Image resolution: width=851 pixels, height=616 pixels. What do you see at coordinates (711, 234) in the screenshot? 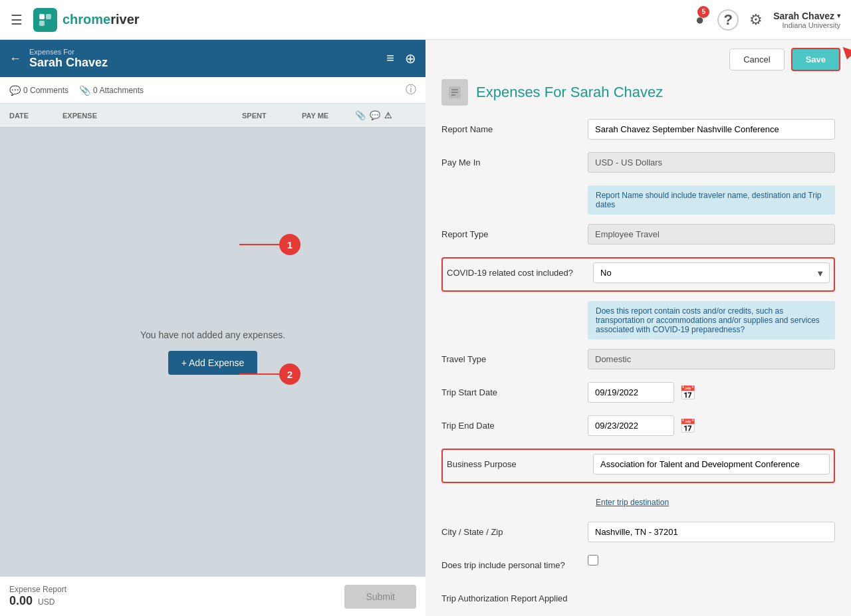
I see `report-type-value: Employee Travel` at bounding box center [711, 234].